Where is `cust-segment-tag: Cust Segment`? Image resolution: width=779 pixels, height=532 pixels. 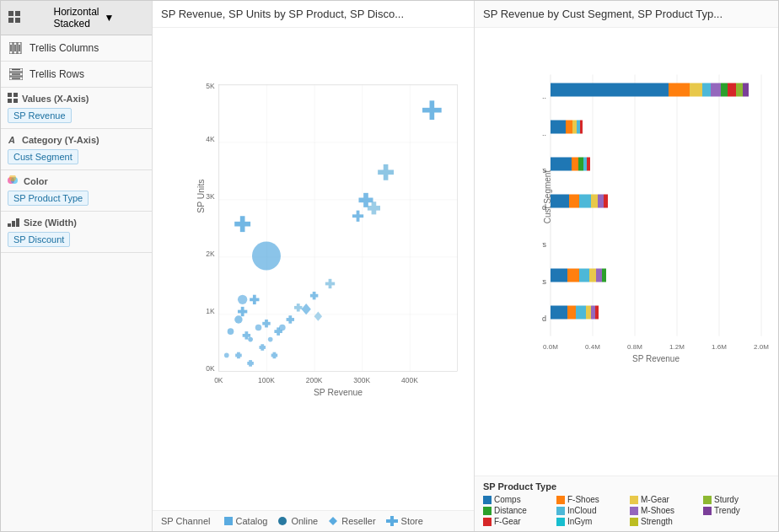 cust-segment-tag: Cust Segment is located at coordinates (43, 157).